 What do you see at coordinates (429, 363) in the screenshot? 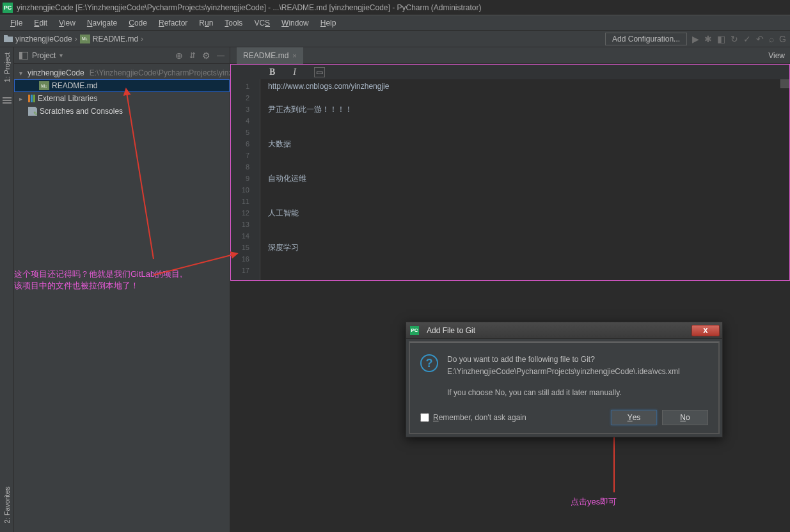
I see `info-icon: ?` at bounding box center [429, 363].